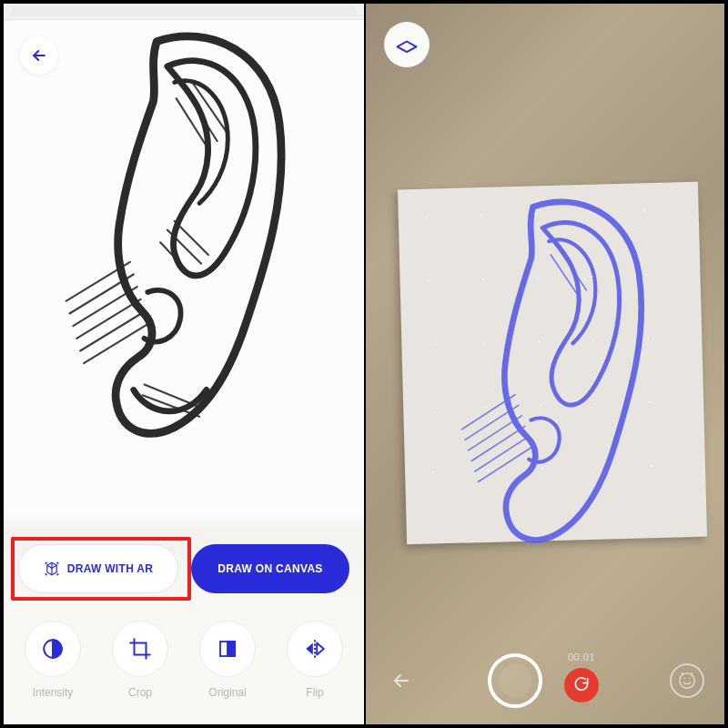 The height and width of the screenshot is (728, 728). What do you see at coordinates (184, 12) in the screenshot?
I see `card-stack-hint` at bounding box center [184, 12].